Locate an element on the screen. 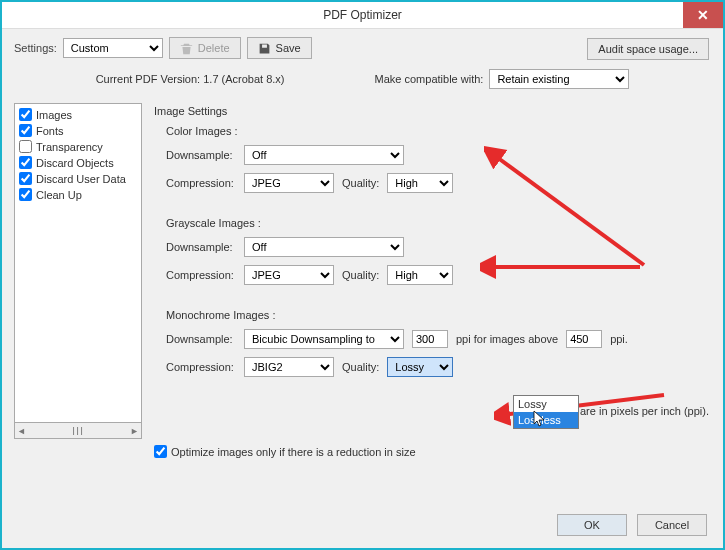 The height and width of the screenshot is (550, 725). close-icon: ✕ is located at coordinates (703, 15).